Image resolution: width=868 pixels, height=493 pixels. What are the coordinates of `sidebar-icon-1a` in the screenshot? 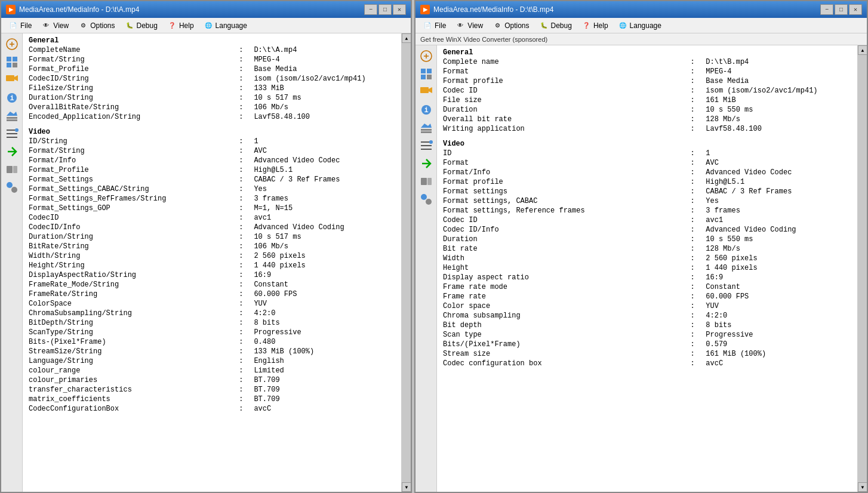 It's located at (12, 44).